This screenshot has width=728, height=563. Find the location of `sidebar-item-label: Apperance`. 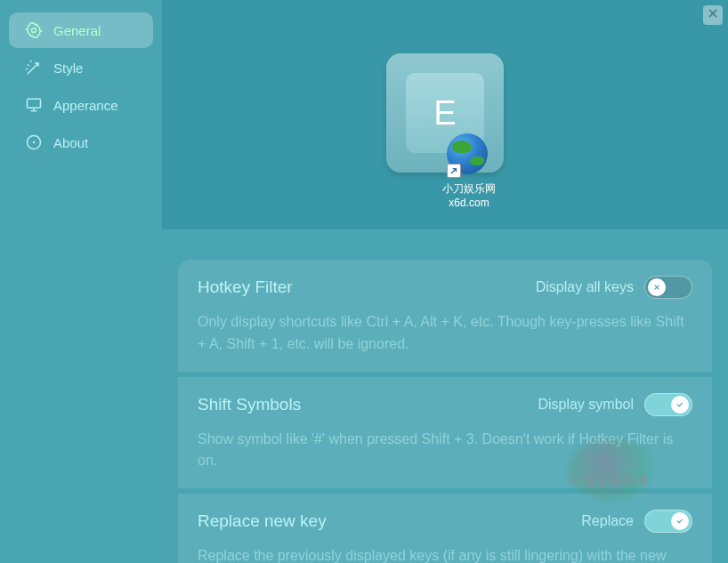

sidebar-item-label: Apperance is located at coordinates (85, 105).